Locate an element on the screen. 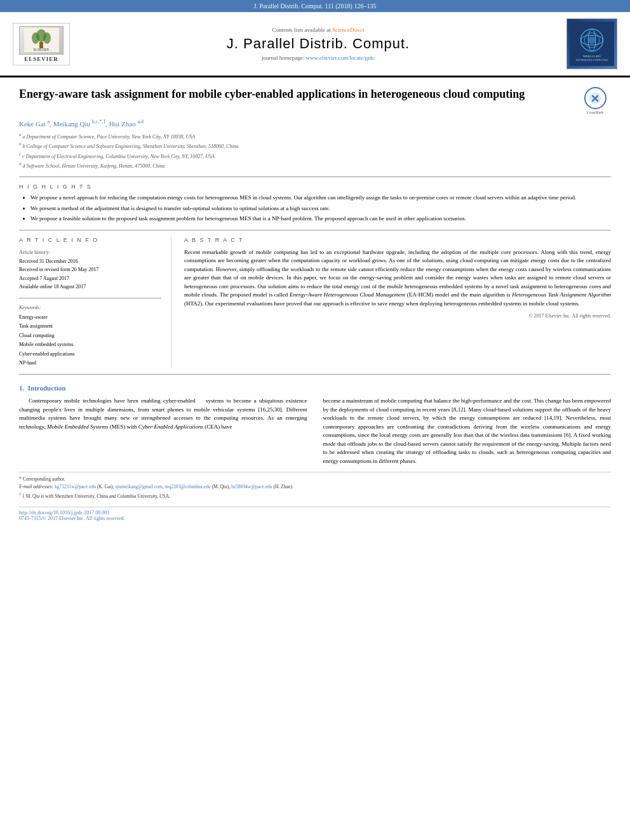 This screenshot has width=630, height=840. footnote-1: 1 1 M. Qiu is with Shenzhen University, … is located at coordinates (315, 495).